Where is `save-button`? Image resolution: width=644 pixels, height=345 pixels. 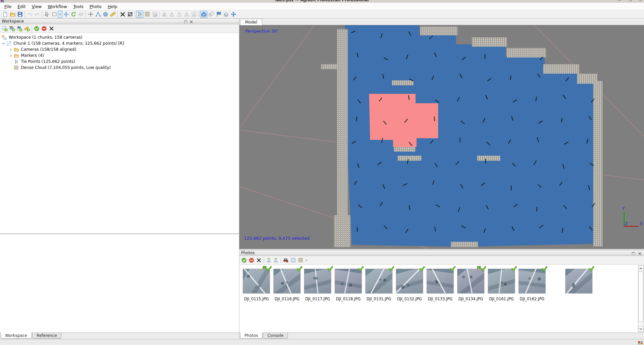
save-button is located at coordinates (20, 14).